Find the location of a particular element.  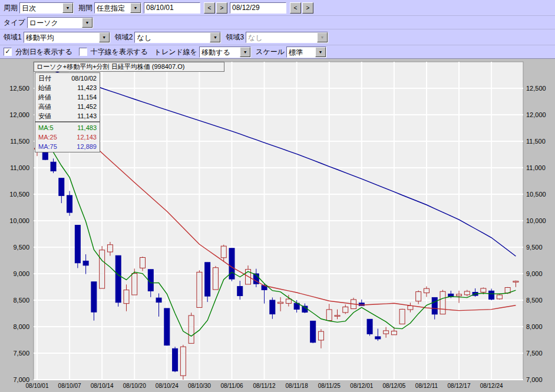

date-from-next-button: > is located at coordinates (222, 8).